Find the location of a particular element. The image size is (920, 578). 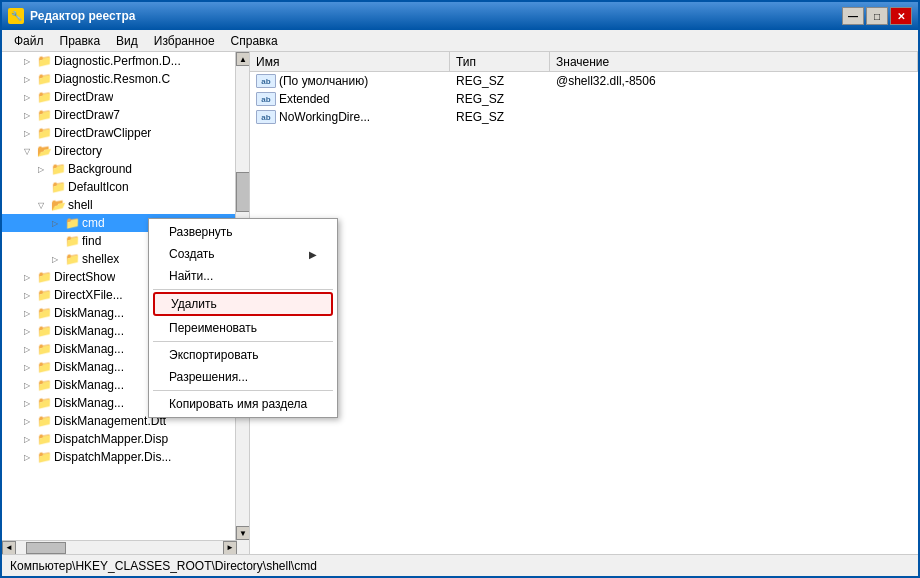

menu-bar: Файл Правка Вид Избранное Справка is located at coordinates (460, 41).